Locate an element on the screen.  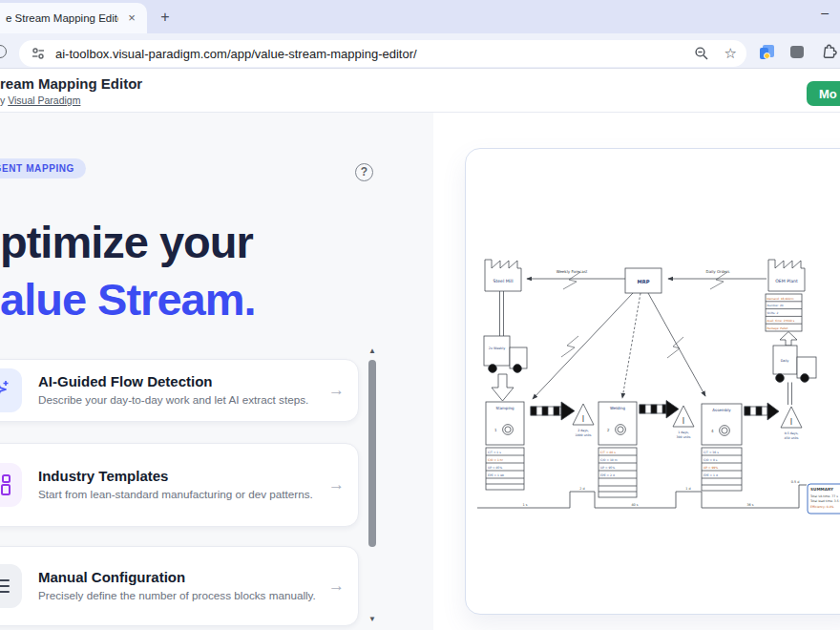
extensions-area is located at coordinates (798, 52).